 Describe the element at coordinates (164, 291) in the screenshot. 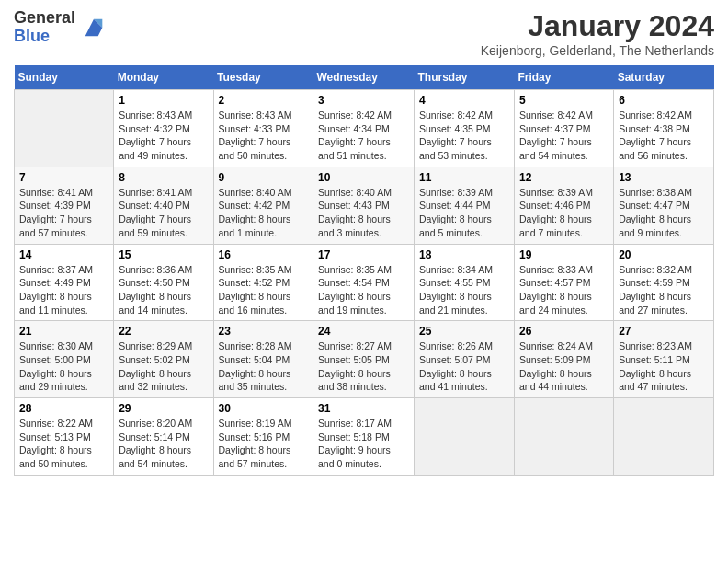

I see `day-info: Sunrise: 8:36 AM Sunset: 4:50 PM Dayligh…` at that location.